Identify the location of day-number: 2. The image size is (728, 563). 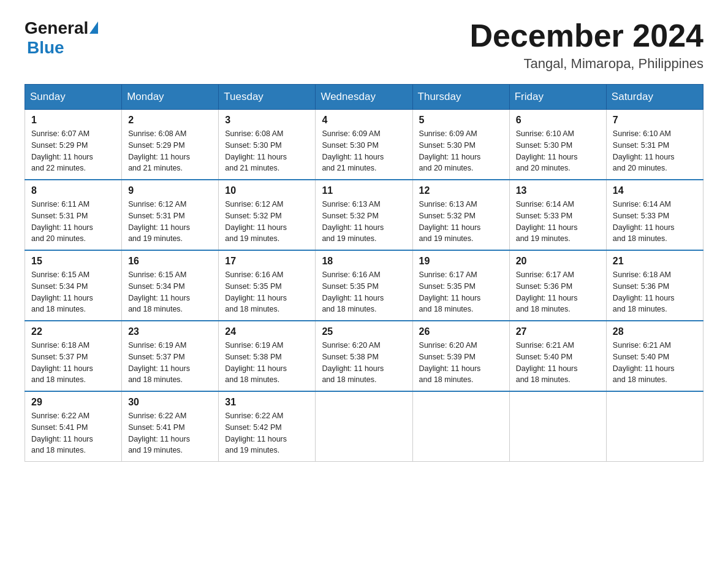
(170, 120).